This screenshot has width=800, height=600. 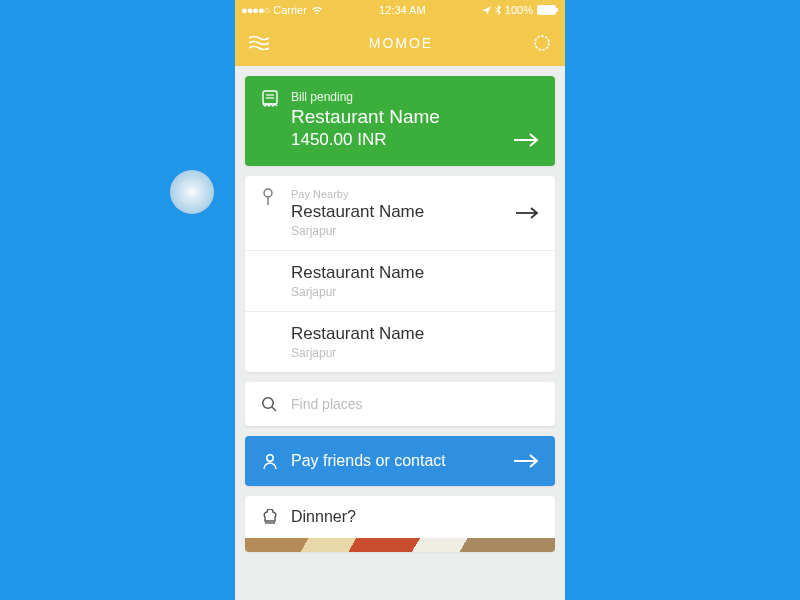 I want to click on chef-hat-icon, so click(x=276, y=517).